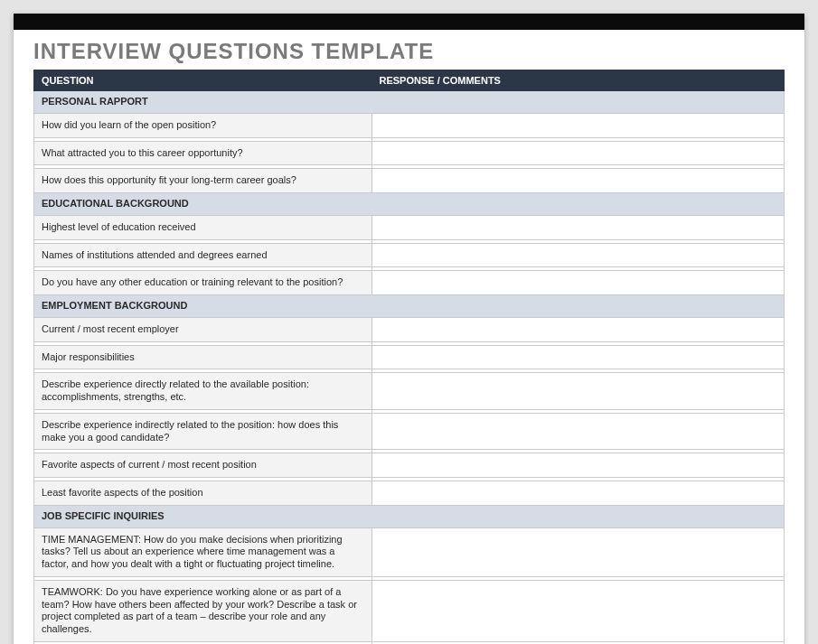 Image resolution: width=818 pixels, height=644 pixels. I want to click on question-cell: Names of institutions attended and degre…, so click(203, 255).